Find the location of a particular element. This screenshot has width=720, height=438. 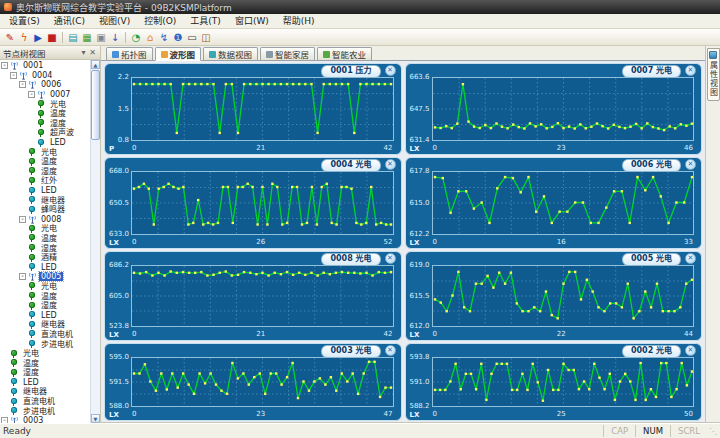

tree-item-selected: - 0005 is located at coordinates (46, 277).